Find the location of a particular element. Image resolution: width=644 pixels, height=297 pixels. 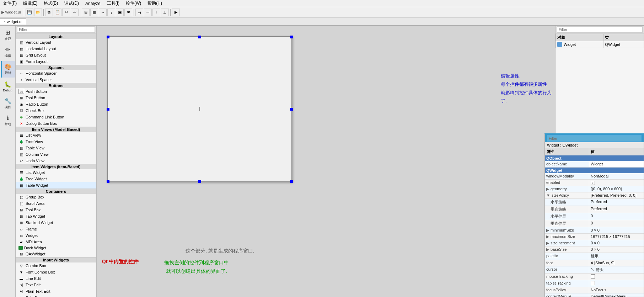

prop-val-vpolicy: Preferred is located at coordinates (616, 209).